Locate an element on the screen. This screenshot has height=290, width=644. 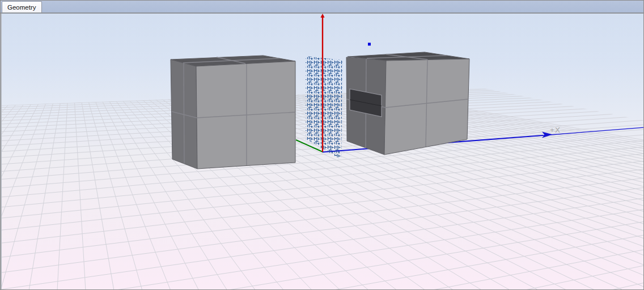
cube-left is located at coordinates (233, 112).